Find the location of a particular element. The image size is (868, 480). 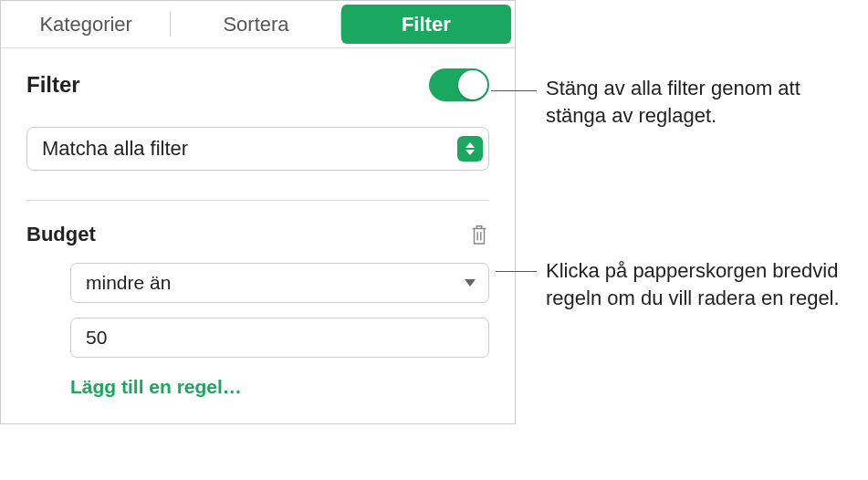

tab-categories: Kategorier is located at coordinates (86, 24).